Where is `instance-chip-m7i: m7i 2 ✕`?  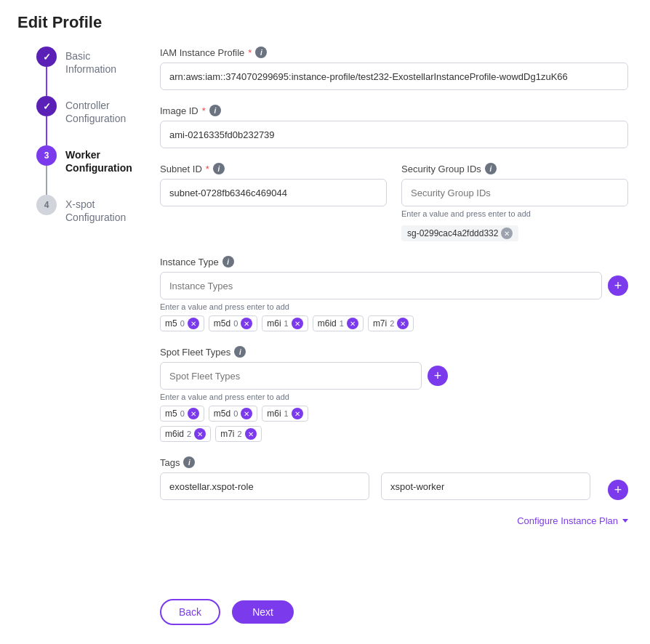 instance-chip-m7i: m7i 2 ✕ is located at coordinates (391, 323).